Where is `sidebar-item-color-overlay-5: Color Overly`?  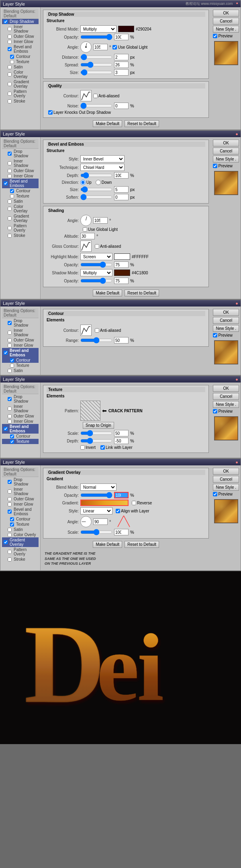 sidebar-item-color-overlay-5: Color Overly is located at coordinates (20, 535).